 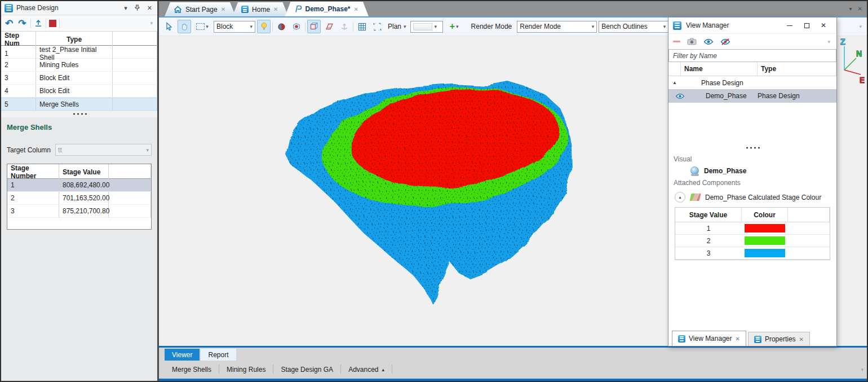 What do you see at coordinates (79, 65) in the screenshot?
I see `step-row-2: 2 Mining Rules` at bounding box center [79, 65].